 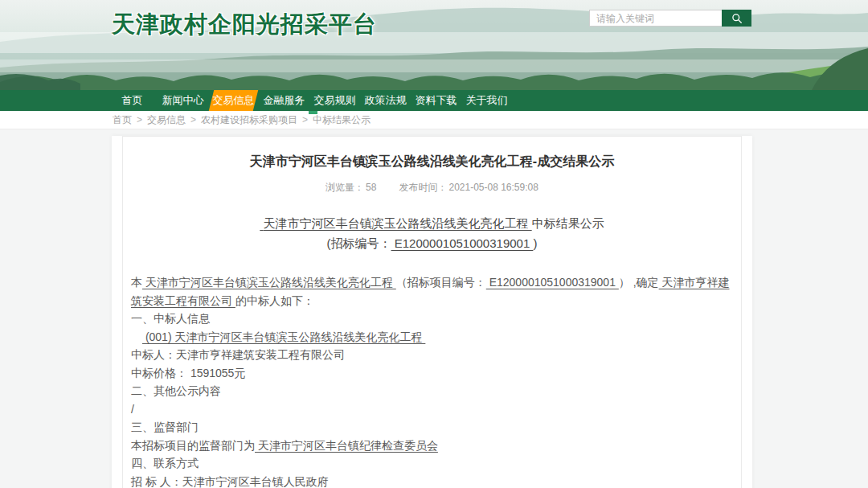 What do you see at coordinates (313, 113) in the screenshot?
I see `nav-accent-mark` at bounding box center [313, 113].